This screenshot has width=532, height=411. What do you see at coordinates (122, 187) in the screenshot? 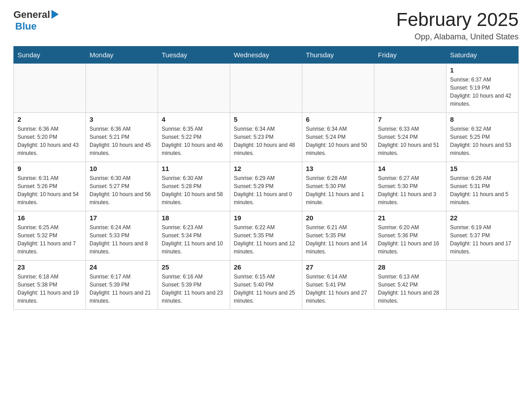
I see `calendar-cell: 10Sunrise: 6:30 AMSunset: 5:27 PMDayligh…` at bounding box center [122, 187].